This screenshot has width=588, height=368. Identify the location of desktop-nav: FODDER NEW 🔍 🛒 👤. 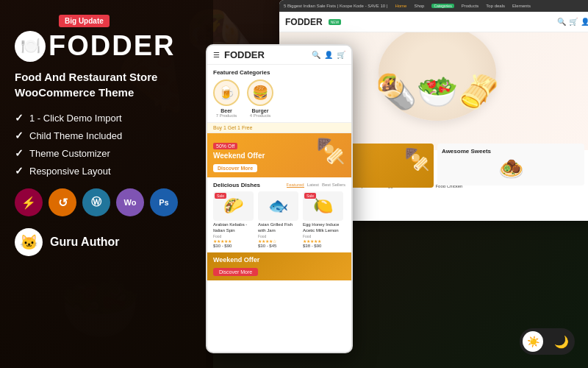
(434, 22).